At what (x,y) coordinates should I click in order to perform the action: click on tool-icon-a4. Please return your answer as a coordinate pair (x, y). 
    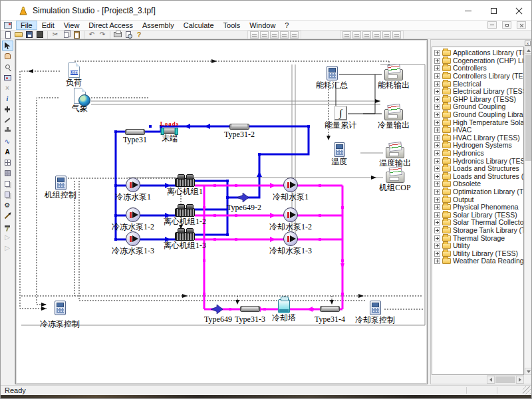
    Looking at the image, I should click on (285, 35).